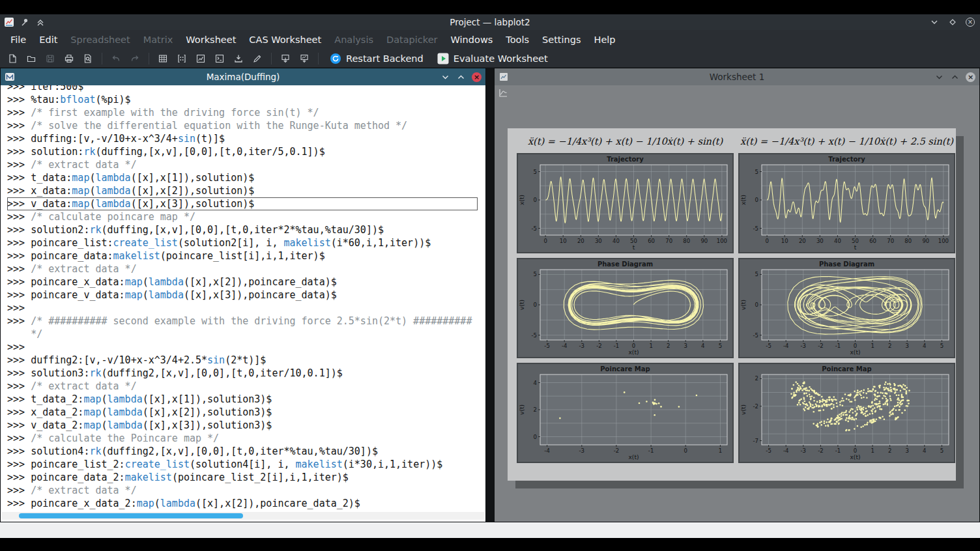 This screenshot has height=551, width=980. What do you see at coordinates (163, 59) in the screenshot?
I see `new-spreadsheet-icon` at bounding box center [163, 59].